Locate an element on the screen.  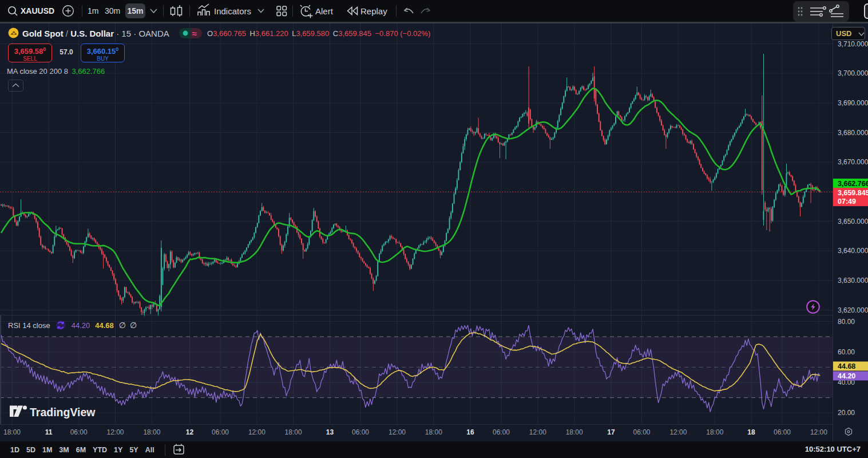
svg-text: 3,662.766 is located at coordinates (853, 184).